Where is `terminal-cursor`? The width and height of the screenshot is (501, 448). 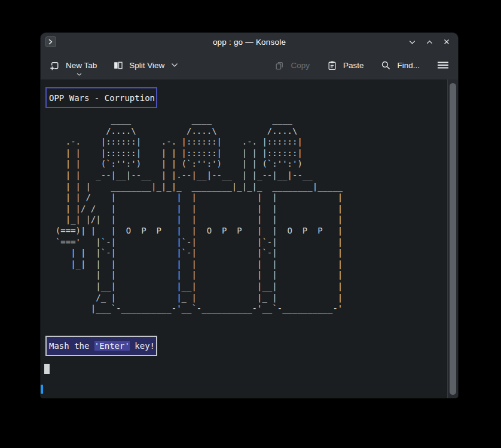 terminal-cursor is located at coordinates (47, 369).